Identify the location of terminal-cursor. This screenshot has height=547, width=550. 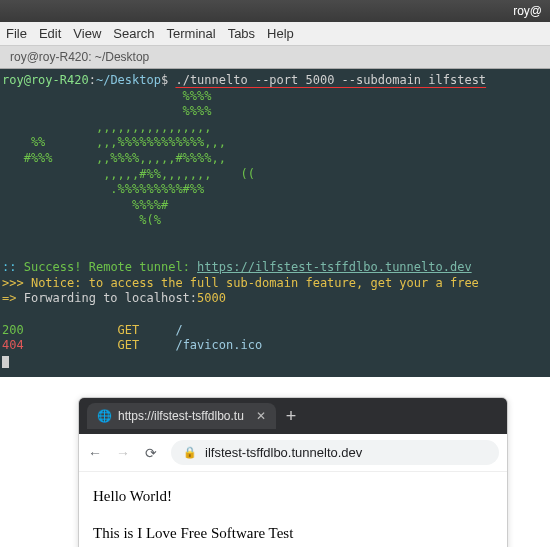
(6, 362).